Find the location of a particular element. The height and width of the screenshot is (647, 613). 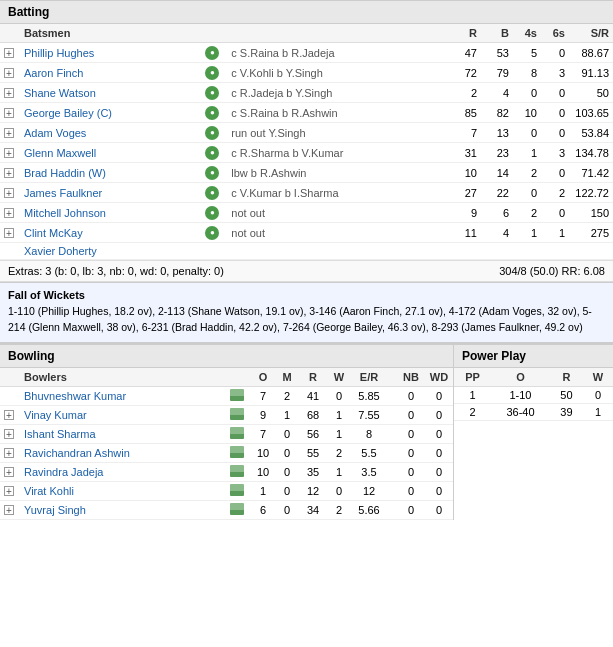

player-name: George Bailey (C) is located at coordinates (108, 113).